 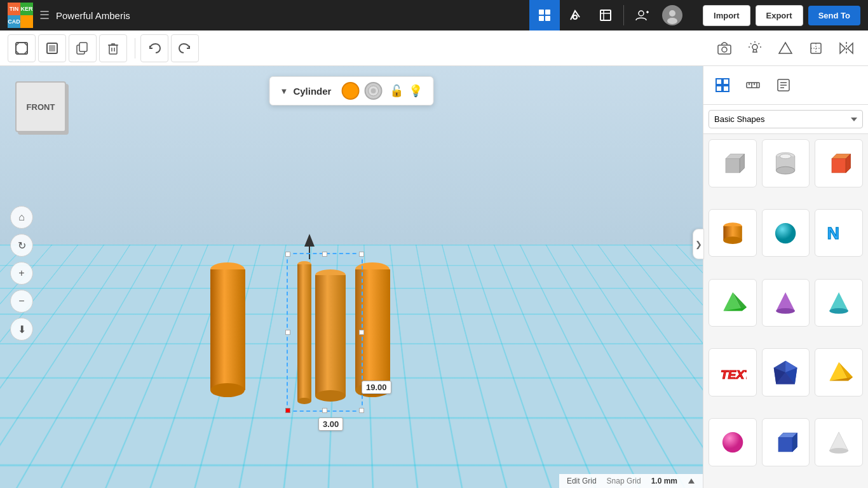 What do you see at coordinates (642, 15) in the screenshot?
I see `add-user-btn` at bounding box center [642, 15].